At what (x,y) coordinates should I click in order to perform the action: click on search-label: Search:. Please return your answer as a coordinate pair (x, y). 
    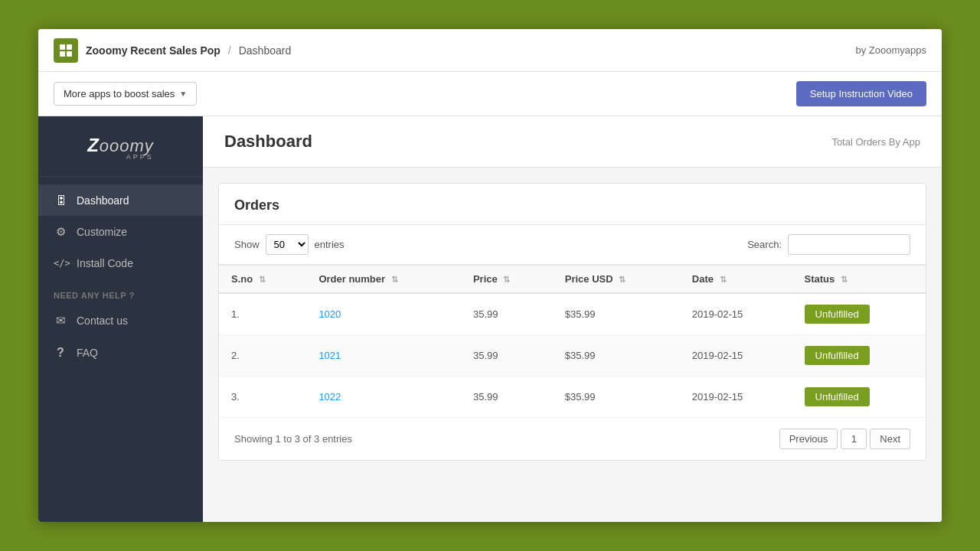
    Looking at the image, I should click on (764, 245).